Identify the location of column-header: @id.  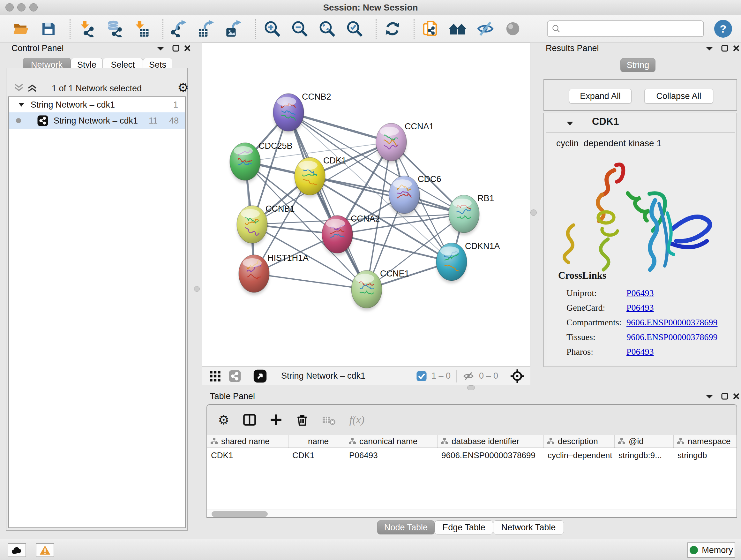
(644, 441).